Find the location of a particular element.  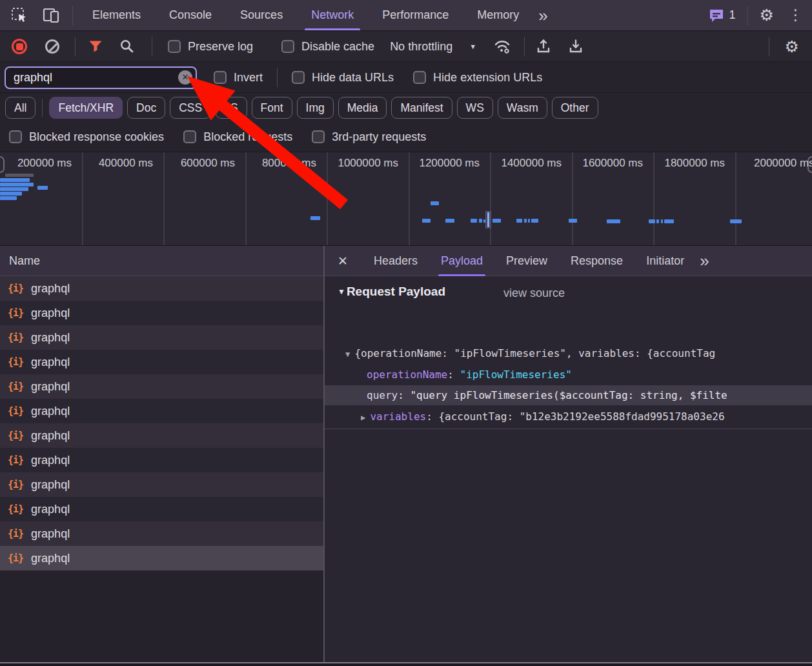

json-braces-icon: {i} is located at coordinates (15, 411).